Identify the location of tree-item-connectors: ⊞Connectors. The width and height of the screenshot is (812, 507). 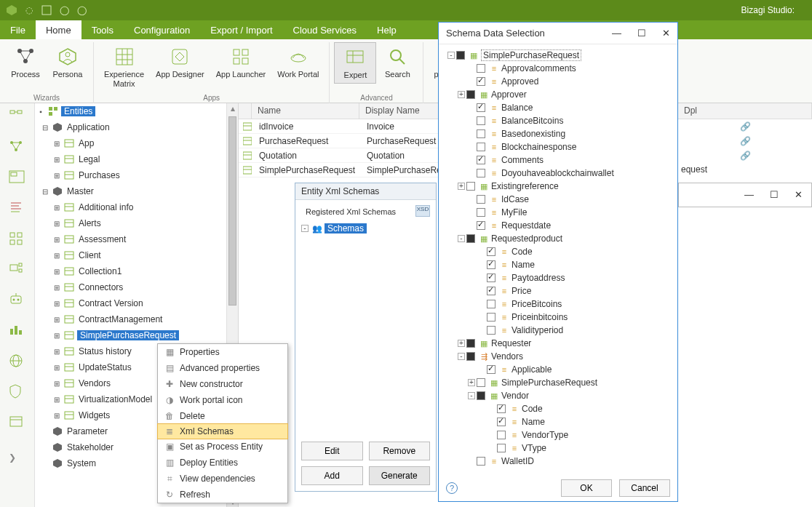
(137, 287).